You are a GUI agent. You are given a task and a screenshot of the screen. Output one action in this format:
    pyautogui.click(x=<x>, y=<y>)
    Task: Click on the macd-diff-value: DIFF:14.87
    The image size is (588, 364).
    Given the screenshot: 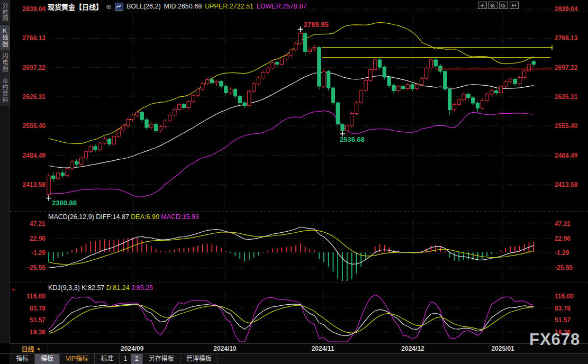 What is the action you would take?
    pyautogui.click(x=112, y=217)
    